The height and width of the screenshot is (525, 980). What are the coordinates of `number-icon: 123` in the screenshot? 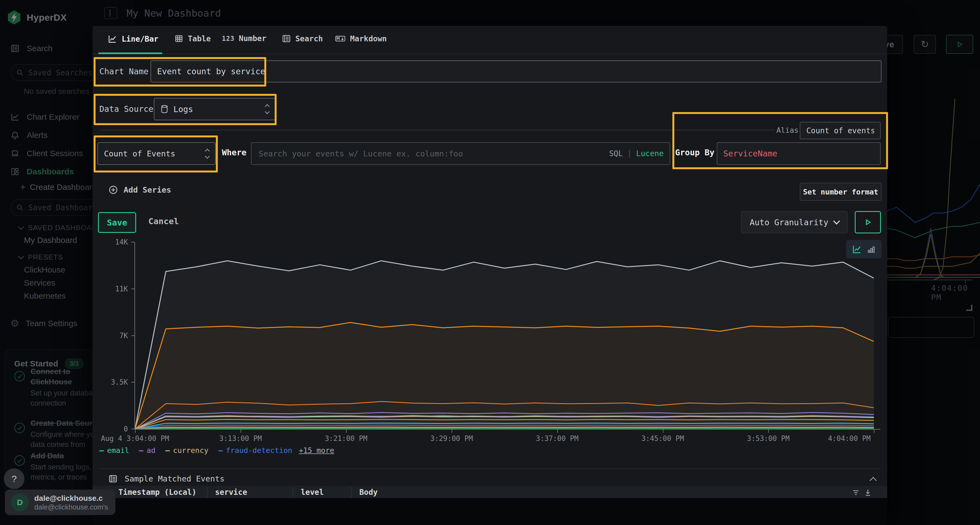 It's located at (228, 39).